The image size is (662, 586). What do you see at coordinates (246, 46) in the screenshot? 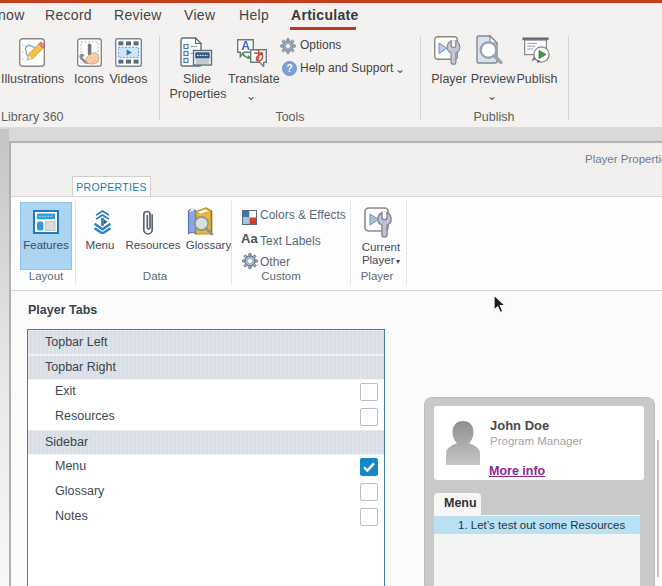
I see `svg-text: A` at bounding box center [246, 46].